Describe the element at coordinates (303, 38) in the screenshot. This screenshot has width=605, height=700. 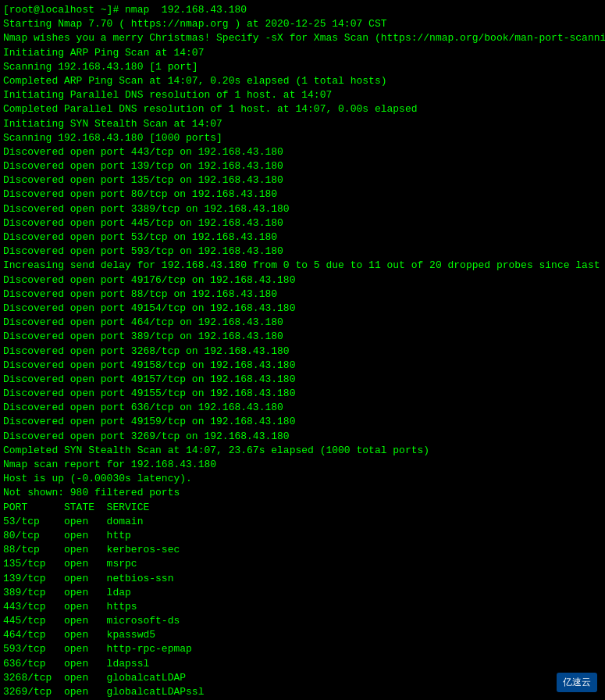
I see `terminal-line: Nmap wishes you a merry Christmas! Speci…` at that location.